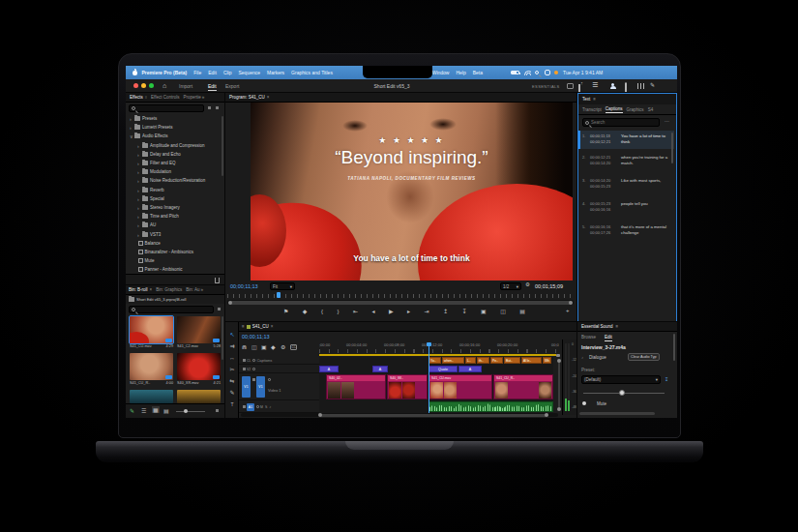 Image resolution: width=798 pixels, height=532 pixels. I want to click on bin-clip-label: S41_CU_R..4:00, so click(151, 383).